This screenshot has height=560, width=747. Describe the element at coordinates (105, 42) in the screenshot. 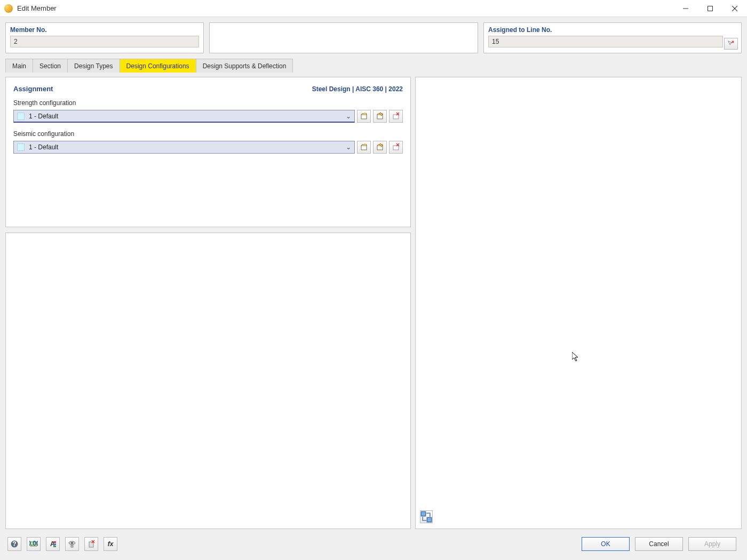

I see `member-no-input: 2` at that location.